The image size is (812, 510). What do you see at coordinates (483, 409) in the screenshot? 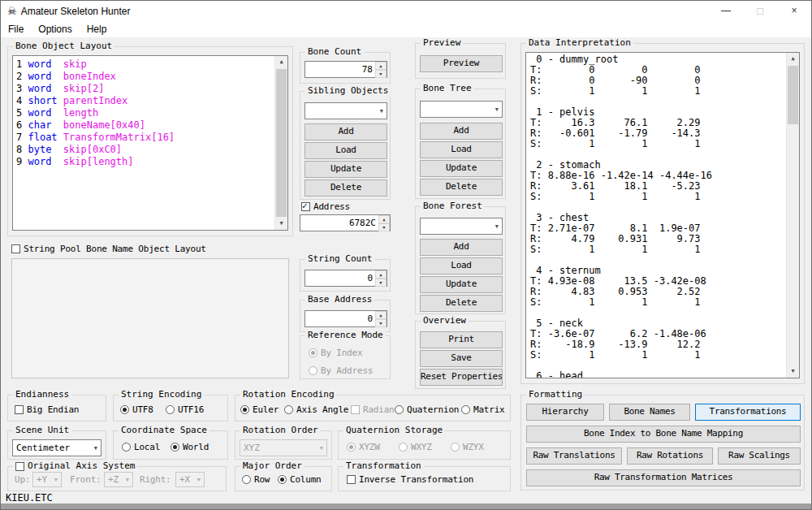
I see `radio-matrix: Matrix` at bounding box center [483, 409].